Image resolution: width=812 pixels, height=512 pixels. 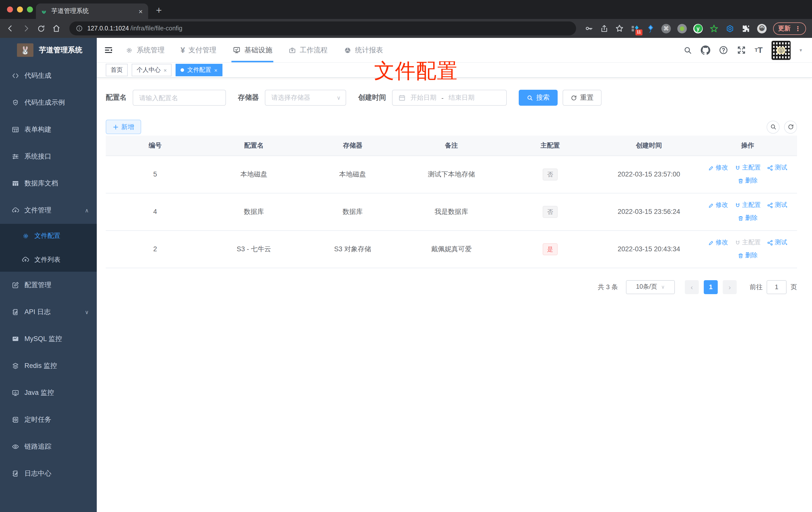 I want to click on col-actions: 操作, so click(x=748, y=146).